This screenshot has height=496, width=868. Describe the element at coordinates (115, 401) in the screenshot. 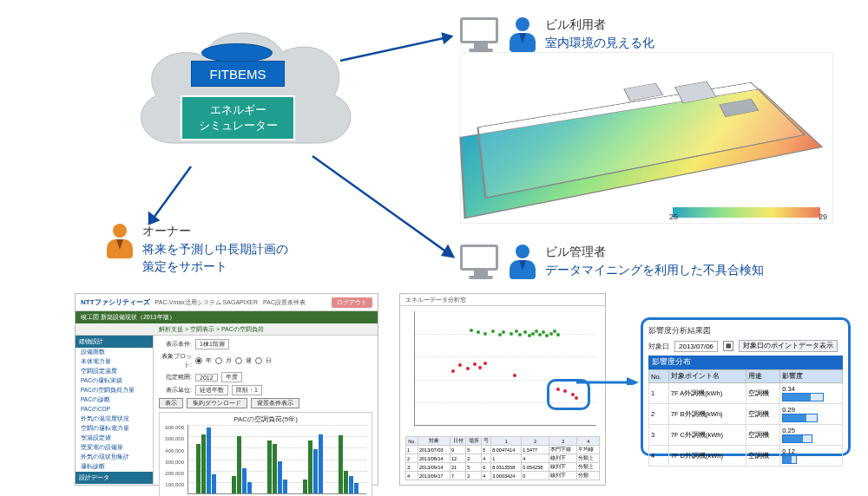

I see `sidebar-item: PACの診断` at that location.